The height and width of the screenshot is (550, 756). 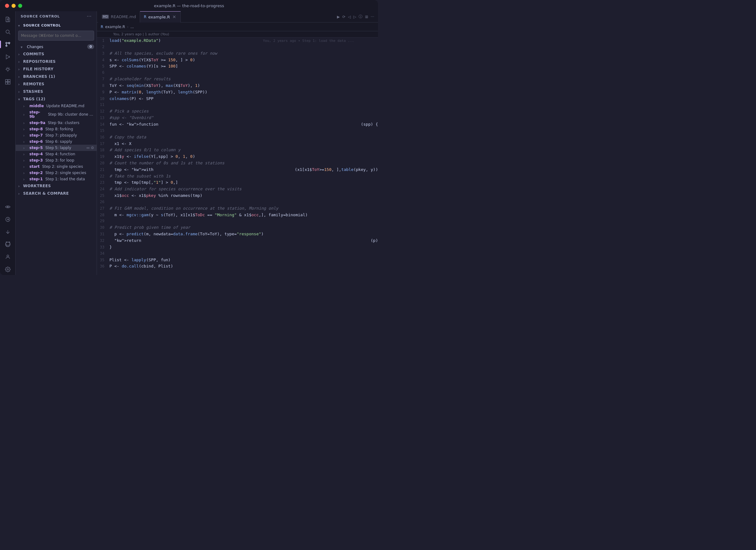 What do you see at coordinates (56, 99) in the screenshot?
I see `tags-section-header: ▾ TAGS (12)` at bounding box center [56, 99].